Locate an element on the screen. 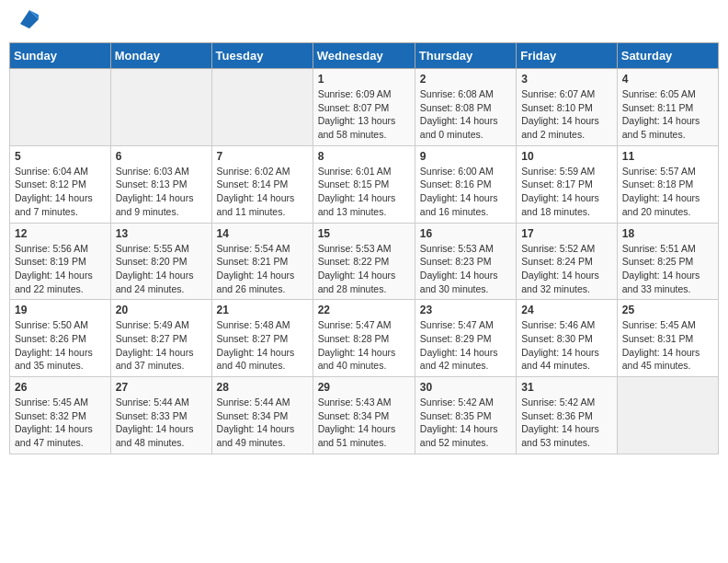  daylight-line: Daylight: 14 hours and 42 minutes. is located at coordinates (465, 359).